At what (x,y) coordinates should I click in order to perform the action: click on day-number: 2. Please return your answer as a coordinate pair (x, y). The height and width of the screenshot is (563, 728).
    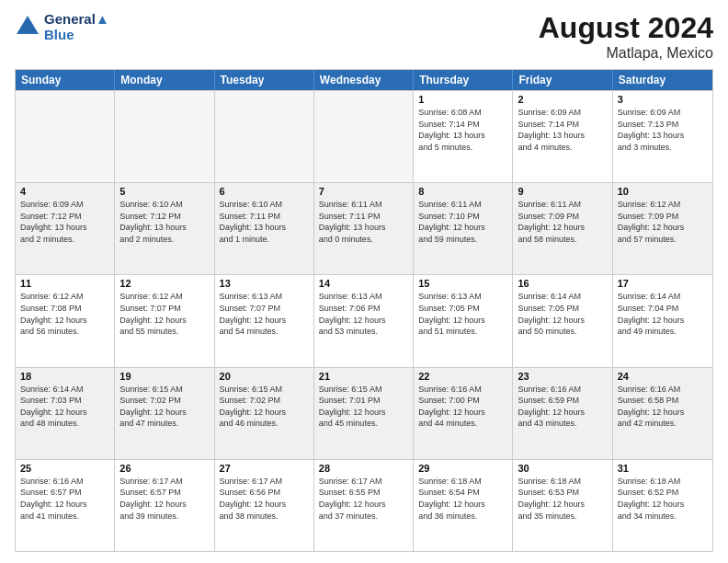
    Looking at the image, I should click on (563, 99).